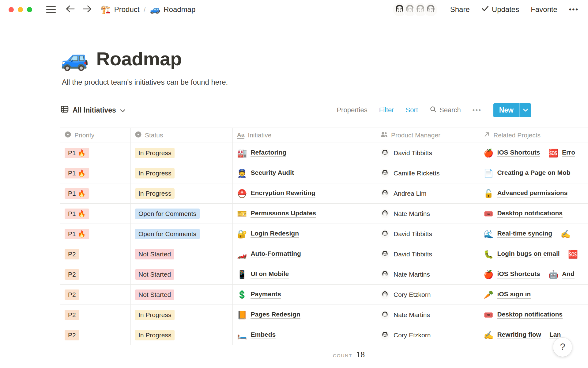  I want to click on column-header-product-manager: Product Manager, so click(428, 135).